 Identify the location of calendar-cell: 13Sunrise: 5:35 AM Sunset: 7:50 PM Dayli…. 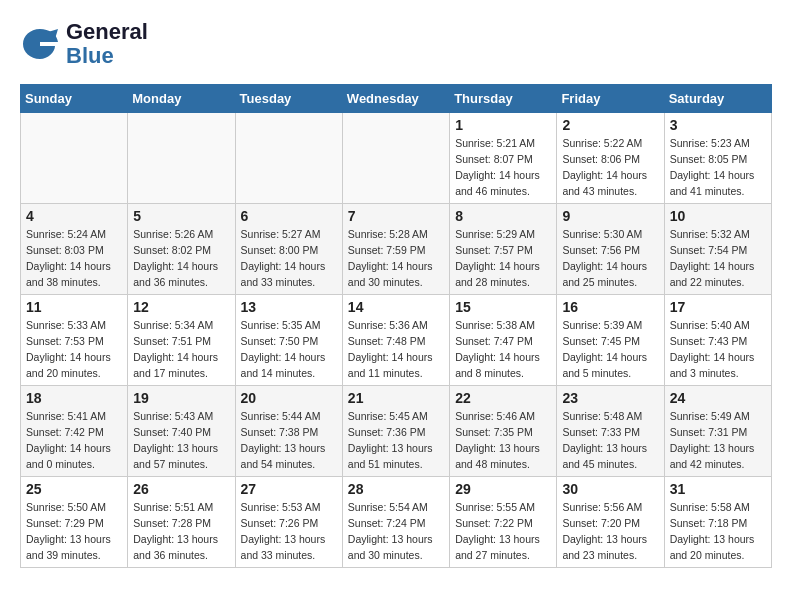
(288, 340).